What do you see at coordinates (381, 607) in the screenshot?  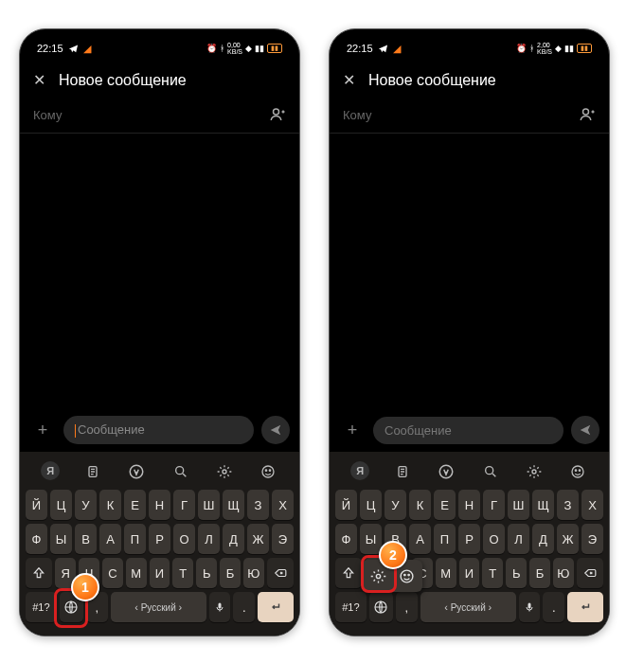 I see `globe-key` at bounding box center [381, 607].